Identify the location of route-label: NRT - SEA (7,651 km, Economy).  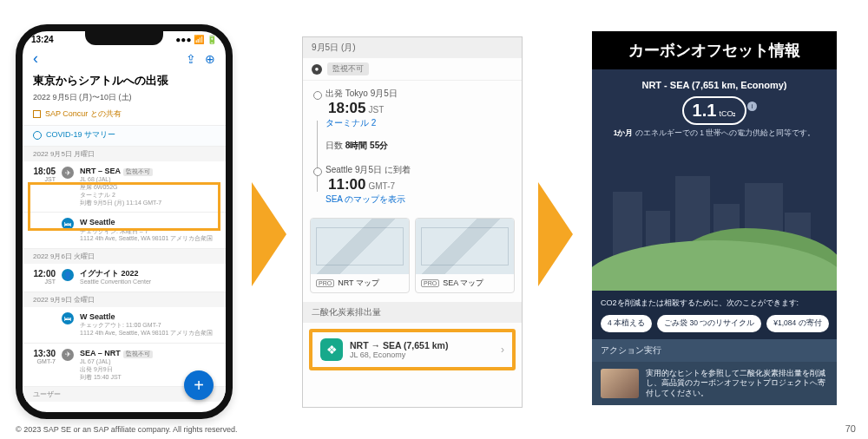
(714, 85).